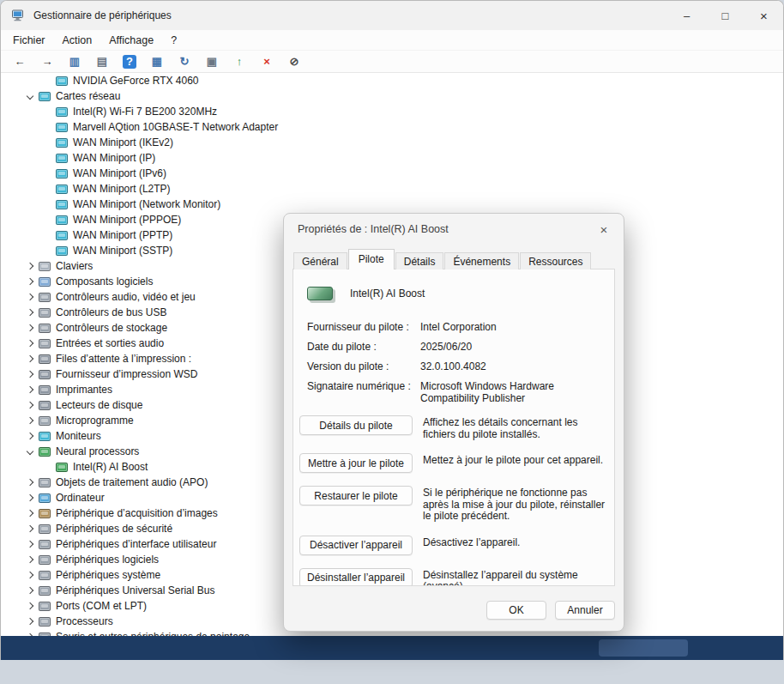 Image resolution: width=784 pixels, height=684 pixels. I want to click on menu-aide: ?, so click(173, 39).